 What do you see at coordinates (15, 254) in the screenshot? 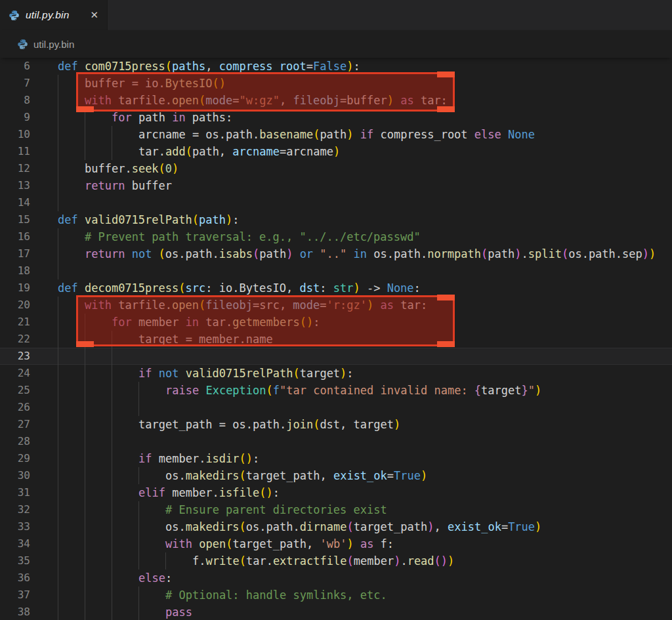
I see `line-number: 17` at bounding box center [15, 254].